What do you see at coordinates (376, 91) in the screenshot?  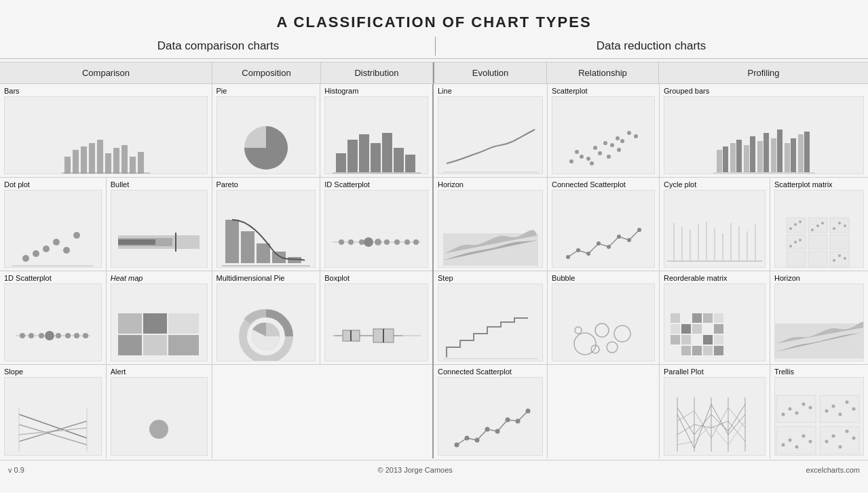 I see `histogram-label: Histogram` at bounding box center [376, 91].